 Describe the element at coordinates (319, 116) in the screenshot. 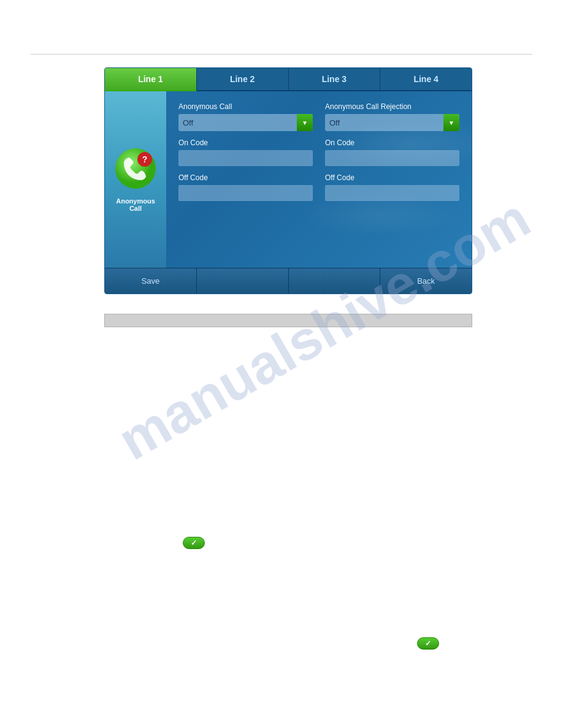

I see `form-row-dropdowns: Anonymous Call Off On ▼ Anonymous Call R…` at that location.